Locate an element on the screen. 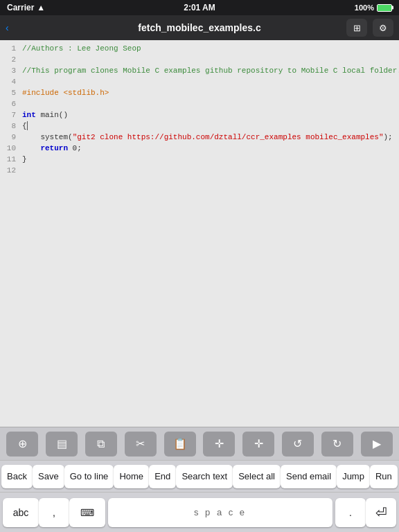 This screenshot has height=532, width=399. copy-icon: ⧉ is located at coordinates (101, 444).